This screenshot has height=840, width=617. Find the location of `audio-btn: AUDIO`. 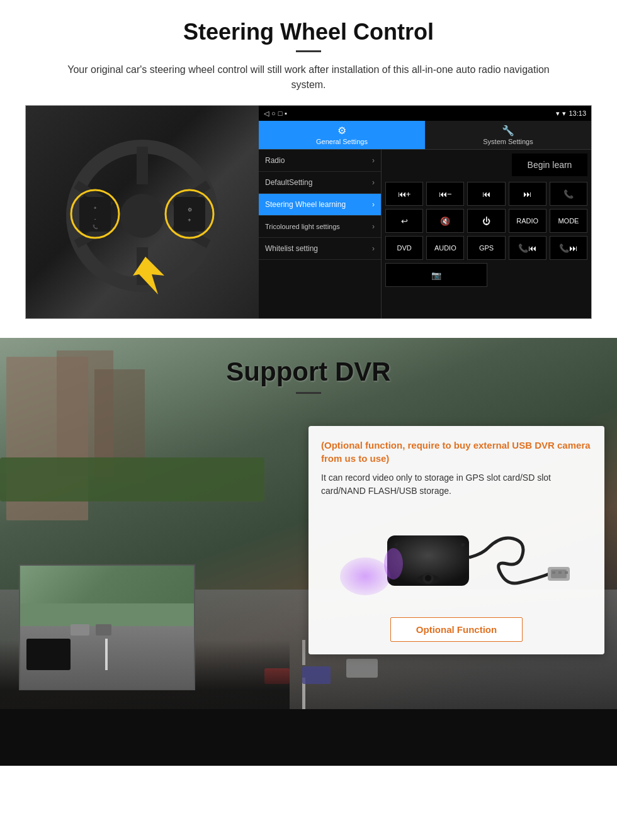

audio-btn: AUDIO is located at coordinates (445, 248).